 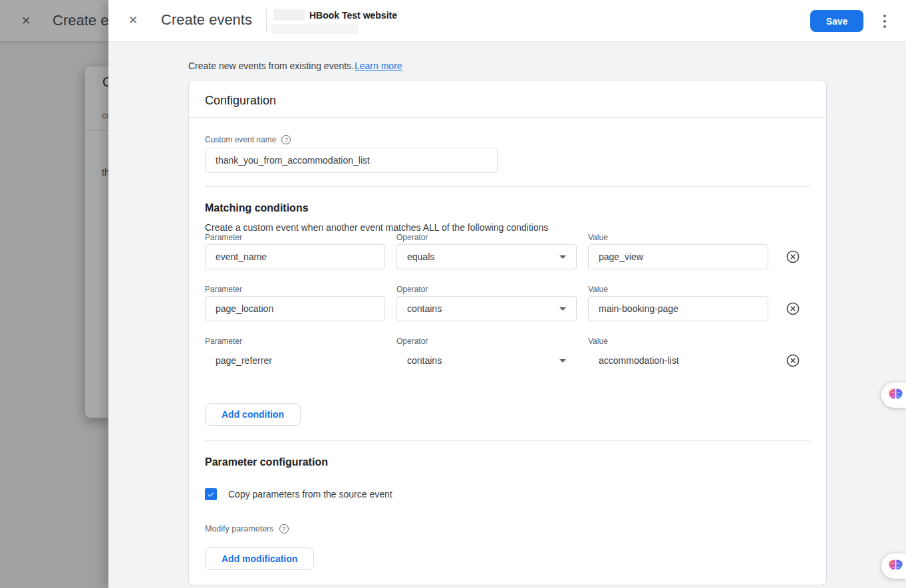 I want to click on property-name: HBook Test website, so click(x=353, y=15).